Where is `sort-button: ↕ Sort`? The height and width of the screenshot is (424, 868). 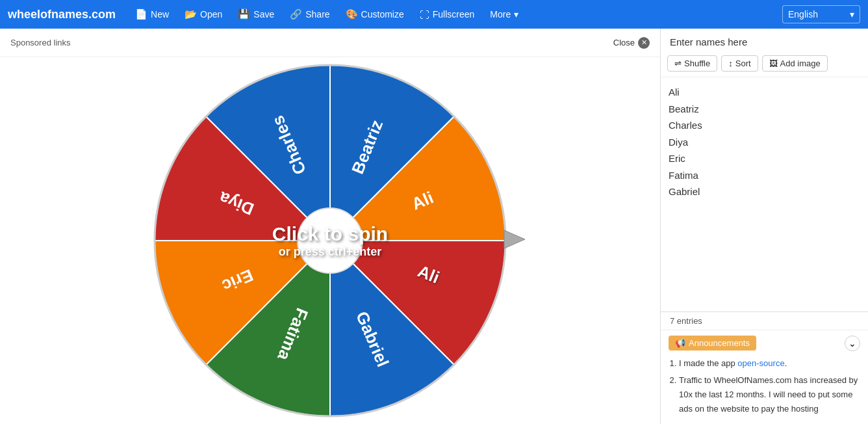 sort-button: ↕ Sort is located at coordinates (739, 64).